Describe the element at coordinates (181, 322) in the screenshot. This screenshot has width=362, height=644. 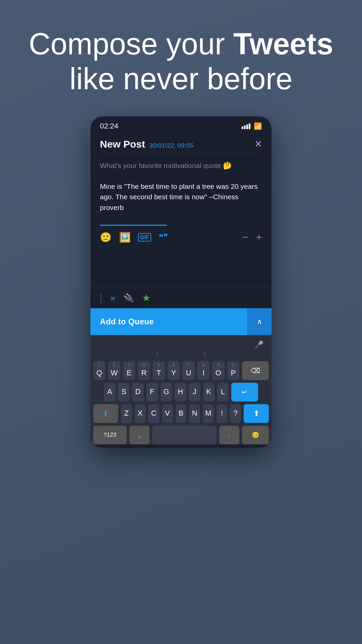
I see `queue-button-row: Add to Queue ∧` at that location.